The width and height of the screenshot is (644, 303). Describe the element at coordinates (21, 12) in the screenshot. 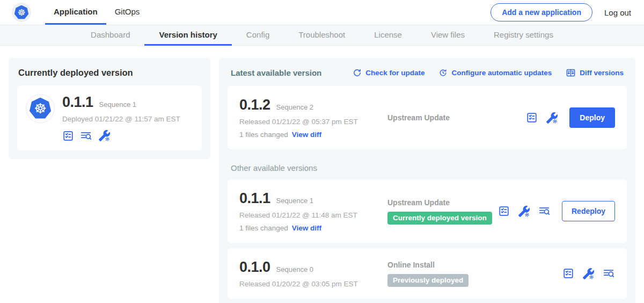

I see `app-logo: ☸` at that location.